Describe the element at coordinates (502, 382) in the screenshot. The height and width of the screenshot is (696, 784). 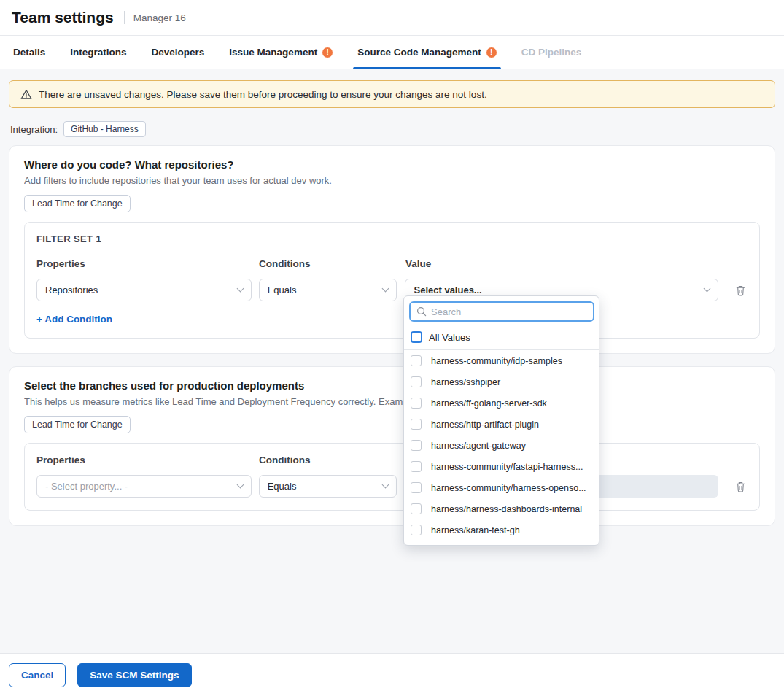
I see `repo-option: harness/sshpiper` at that location.